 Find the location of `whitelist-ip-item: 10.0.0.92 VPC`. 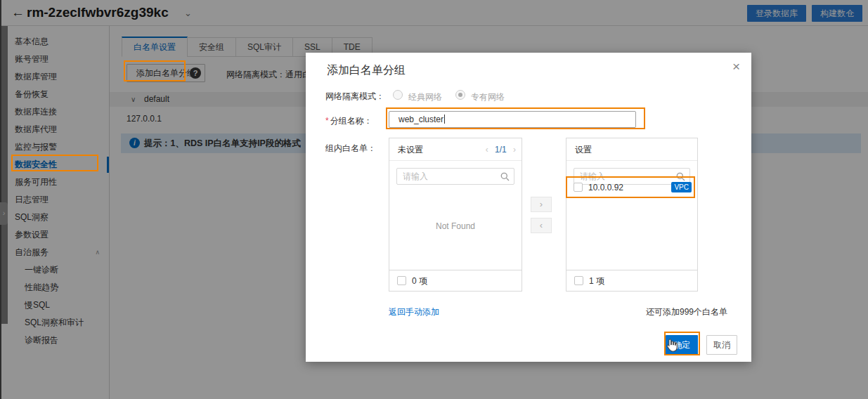

whitelist-ip-item: 10.0.0.92 VPC is located at coordinates (632, 188).